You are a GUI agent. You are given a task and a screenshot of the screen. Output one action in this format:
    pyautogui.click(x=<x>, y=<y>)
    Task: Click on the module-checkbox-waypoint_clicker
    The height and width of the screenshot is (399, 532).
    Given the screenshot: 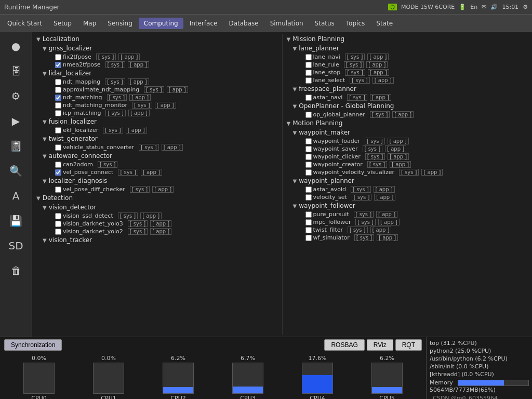 What is the action you would take?
    pyautogui.click(x=309, y=157)
    